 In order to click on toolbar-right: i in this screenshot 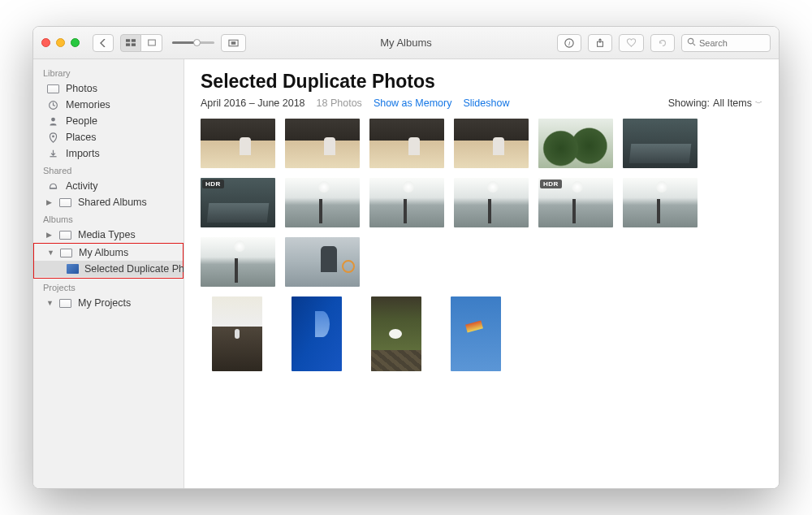, I will do `click(664, 43)`.